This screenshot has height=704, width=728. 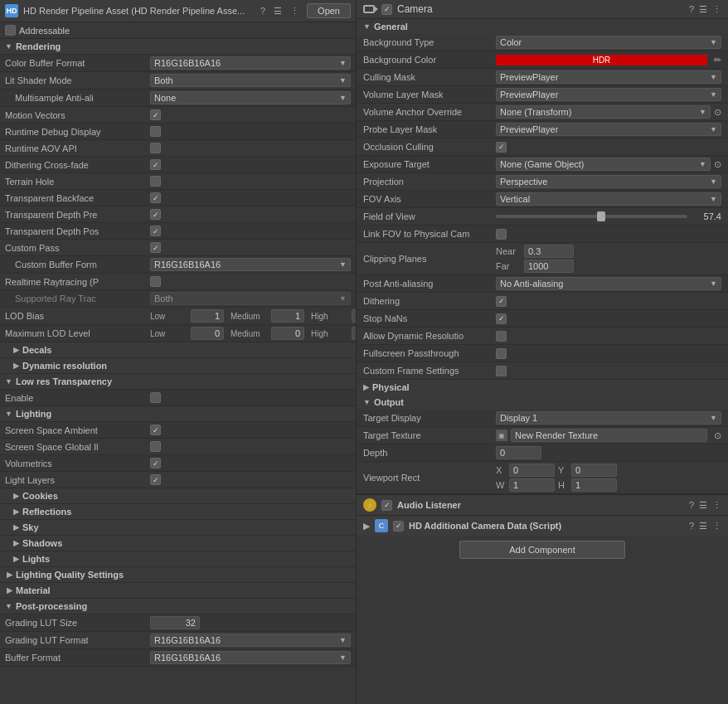 What do you see at coordinates (501, 353) in the screenshot?
I see `fullscreen-checkbox` at bounding box center [501, 353].